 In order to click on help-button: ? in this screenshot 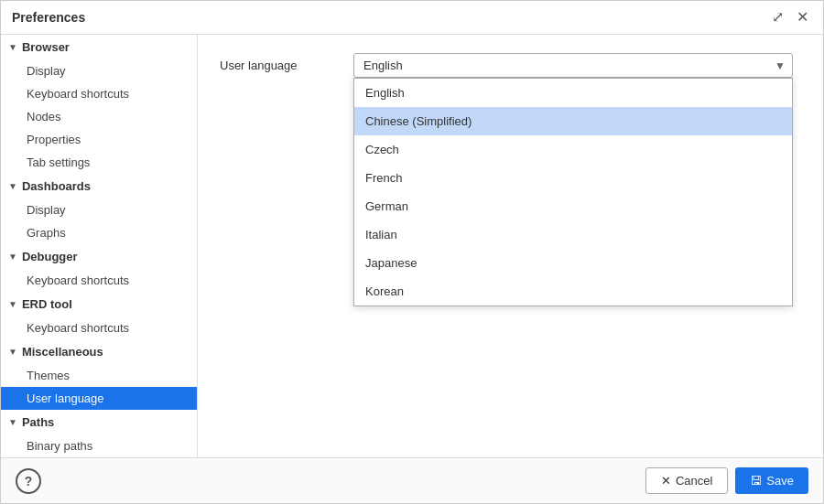, I will do `click(28, 481)`.